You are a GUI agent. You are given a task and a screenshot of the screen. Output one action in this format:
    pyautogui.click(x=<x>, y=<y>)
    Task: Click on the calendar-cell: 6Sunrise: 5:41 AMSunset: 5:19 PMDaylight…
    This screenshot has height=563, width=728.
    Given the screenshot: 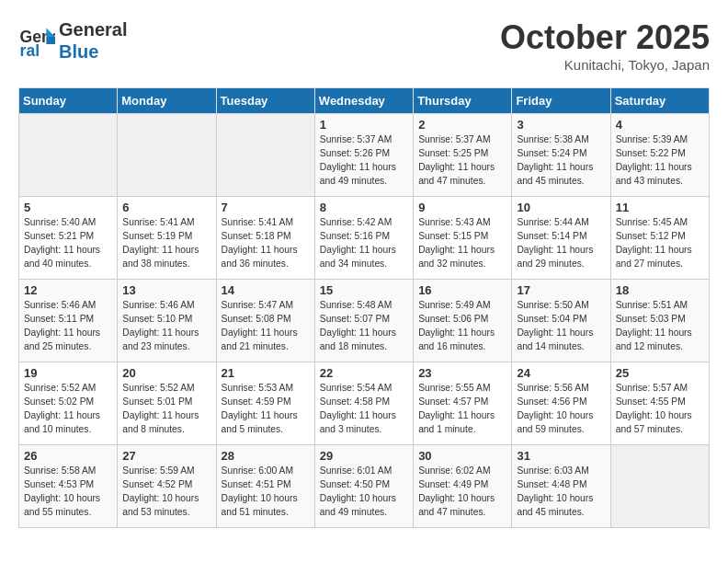 What is the action you would take?
    pyautogui.click(x=167, y=238)
    